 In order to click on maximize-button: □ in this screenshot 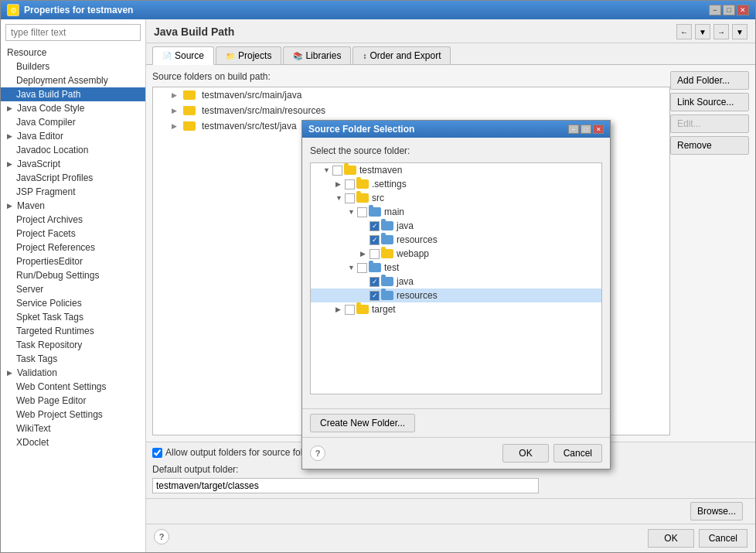, I will do `click(729, 10)`.